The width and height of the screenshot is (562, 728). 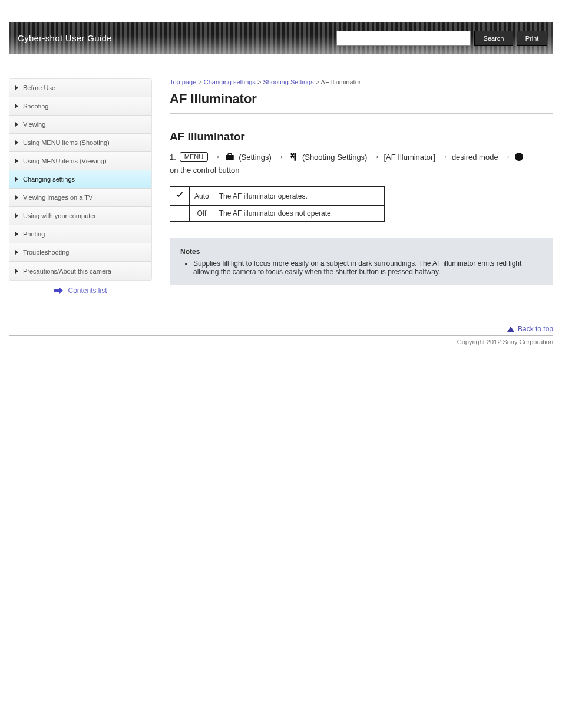 What do you see at coordinates (293, 157) in the screenshot?
I see `tool-icon` at bounding box center [293, 157].